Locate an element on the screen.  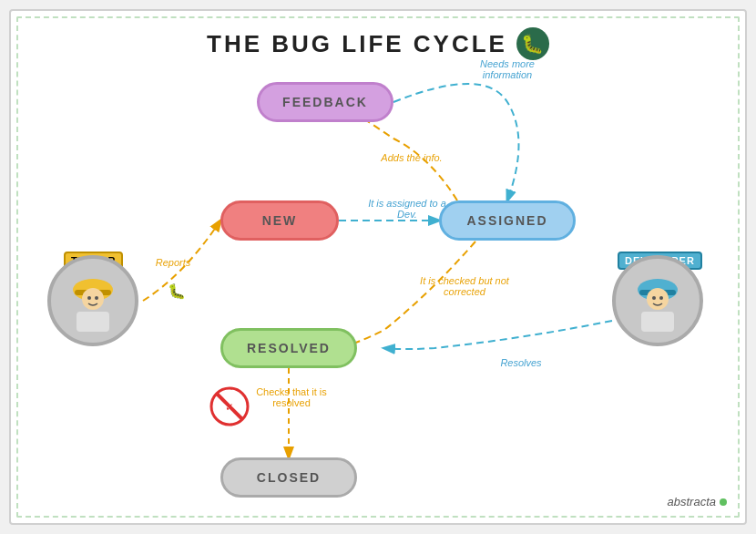
label-checked-not-corrected: It is checked but not corrected is located at coordinates (465, 286).